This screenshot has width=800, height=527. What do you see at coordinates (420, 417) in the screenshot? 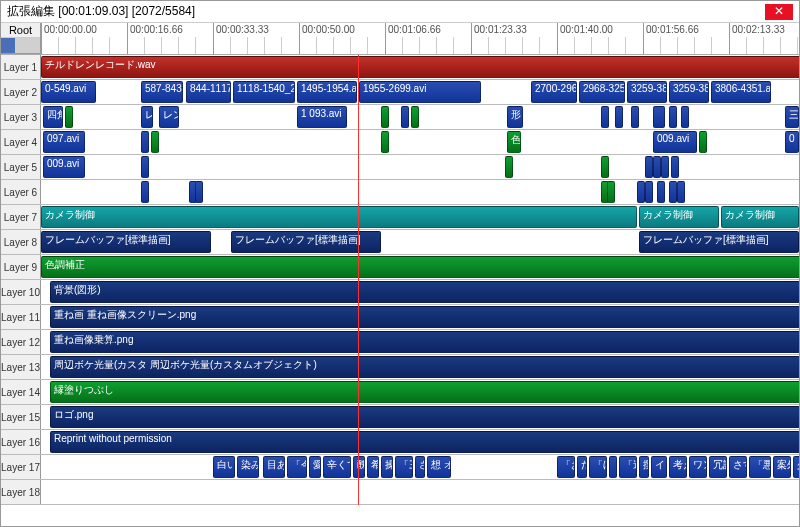
I see `layer-track: ロゴ.png` at bounding box center [420, 417].